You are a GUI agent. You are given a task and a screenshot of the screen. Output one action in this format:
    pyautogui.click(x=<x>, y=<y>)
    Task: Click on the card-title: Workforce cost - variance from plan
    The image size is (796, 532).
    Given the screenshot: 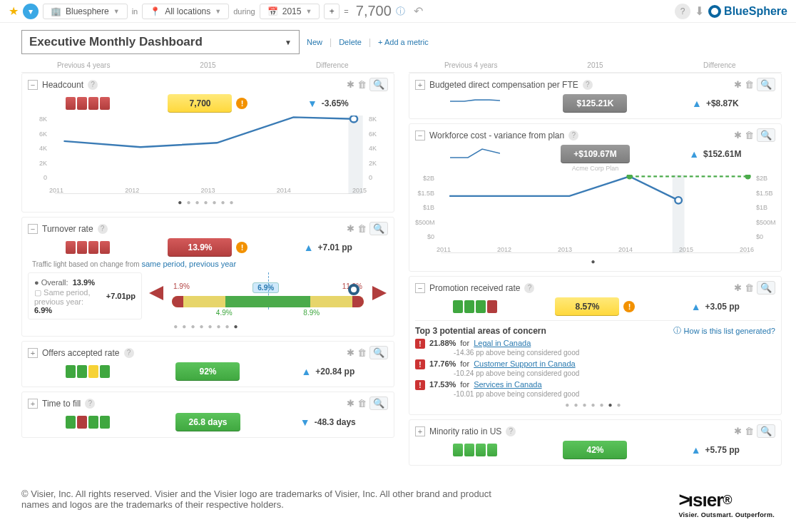 What is the action you would take?
    pyautogui.click(x=496, y=135)
    